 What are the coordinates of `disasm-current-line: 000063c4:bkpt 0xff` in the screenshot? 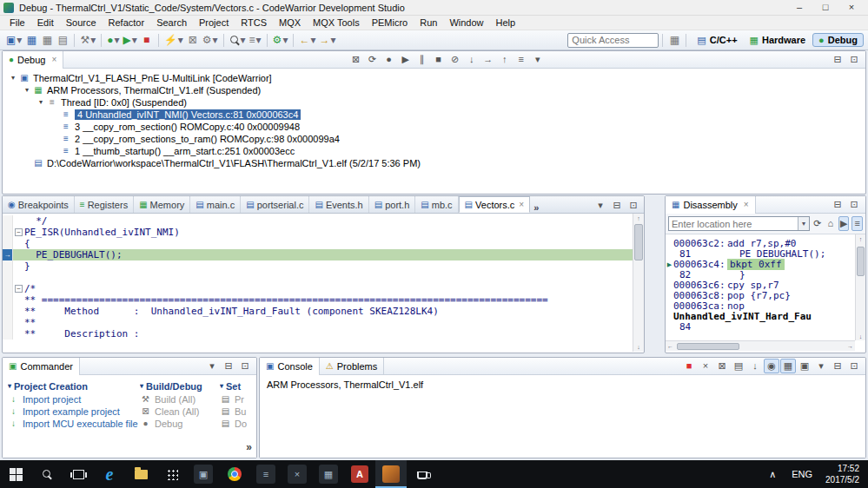 It's located at (765, 264).